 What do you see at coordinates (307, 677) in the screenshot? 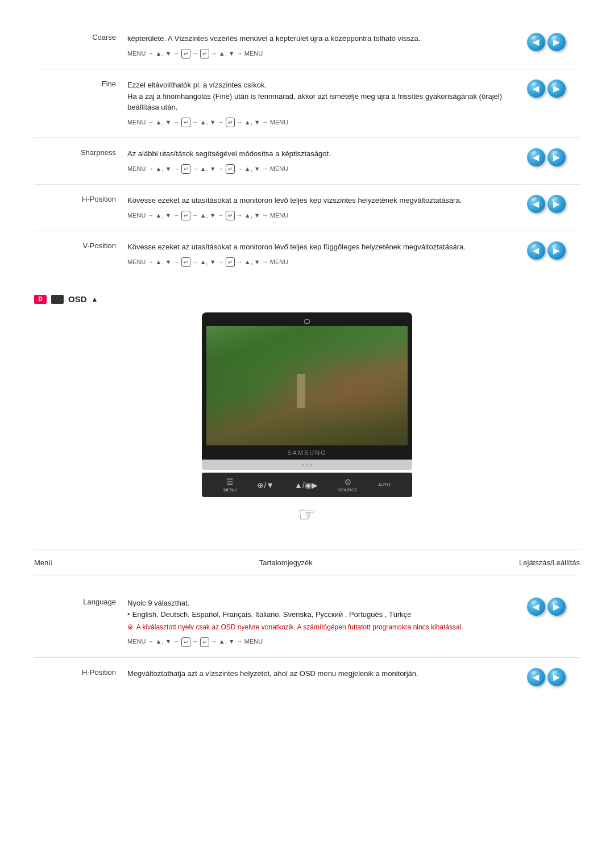
I see `h-position-osd-row: H-Position Megváltoztathatja azt a vízsz…` at bounding box center [307, 677].